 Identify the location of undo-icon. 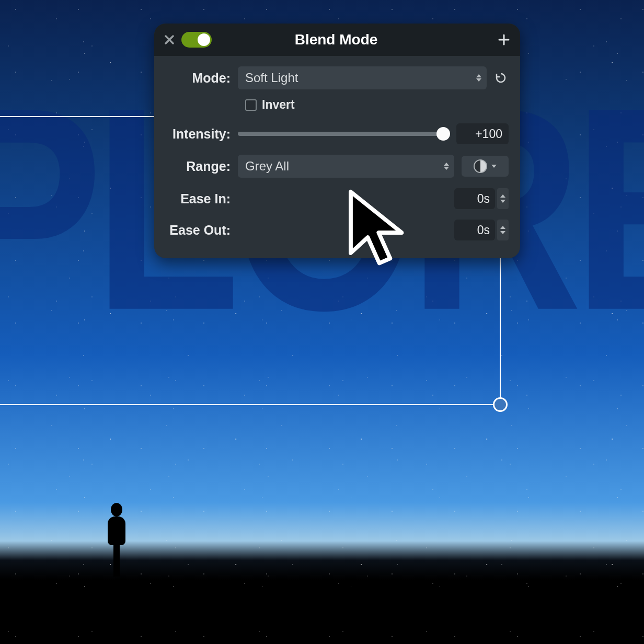
(501, 78).